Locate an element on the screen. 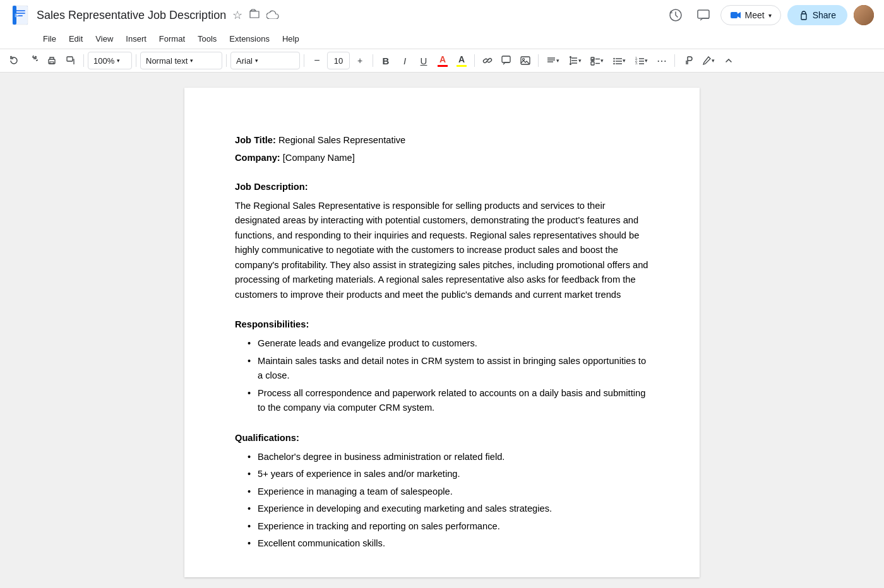 This screenshot has height=588, width=884. collapse-toolbar-button is located at coordinates (729, 61).